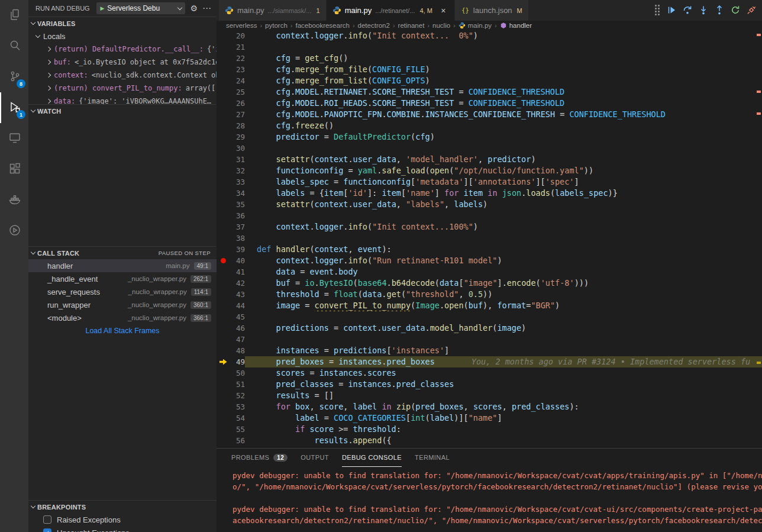 This screenshot has height=532, width=762. What do you see at coordinates (237, 47) in the screenshot?
I see `line-number: 21` at bounding box center [237, 47].